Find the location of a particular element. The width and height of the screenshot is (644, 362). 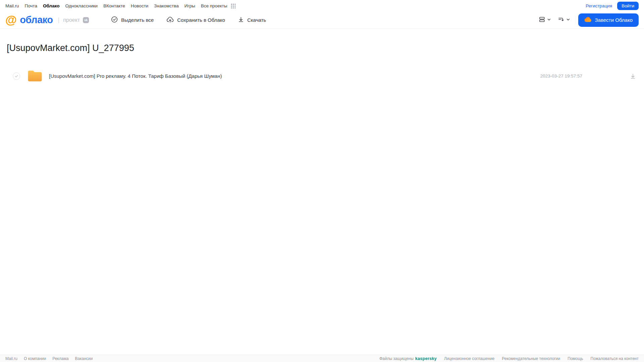

footer-link-report-content: Пожаловаться на контент is located at coordinates (615, 359).